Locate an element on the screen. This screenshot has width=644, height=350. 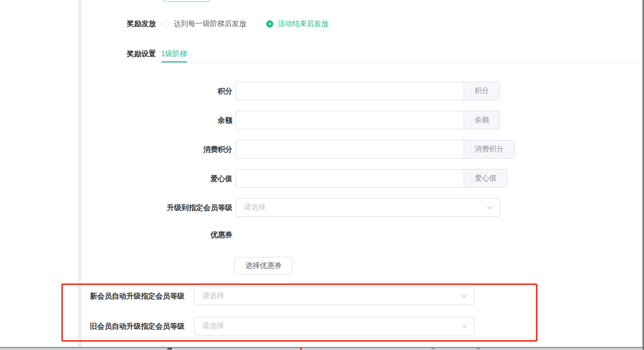
bottom-cutoff-strip is located at coordinates (322, 349).